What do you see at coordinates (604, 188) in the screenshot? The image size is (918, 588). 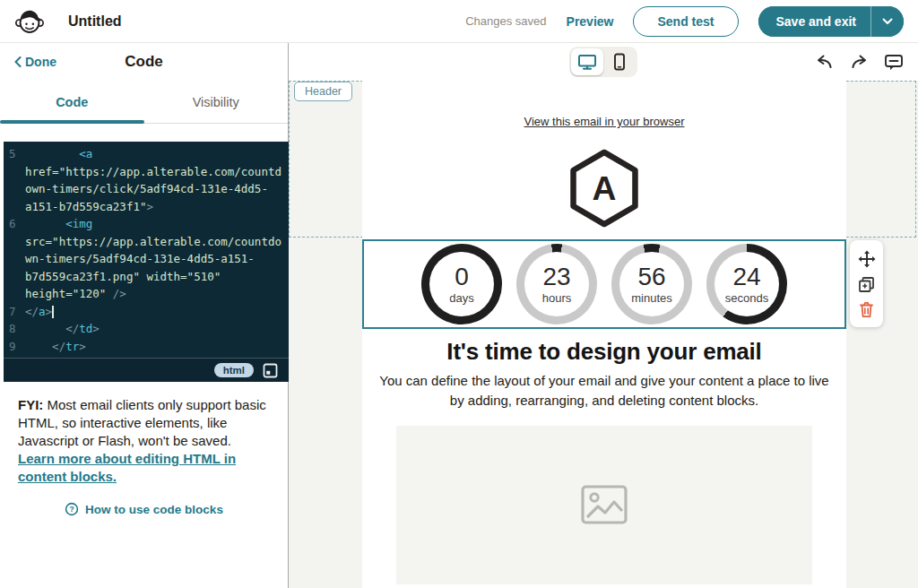 I see `brand-logo: A` at bounding box center [604, 188].